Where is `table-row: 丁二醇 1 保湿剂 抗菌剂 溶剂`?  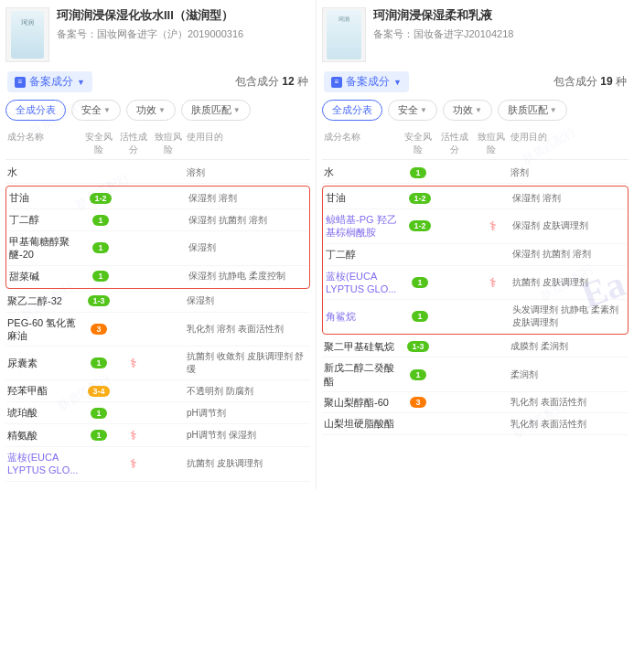 table-row: 丁二醇 1 保湿剂 抗菌剂 溶剂 is located at coordinates (157, 220).